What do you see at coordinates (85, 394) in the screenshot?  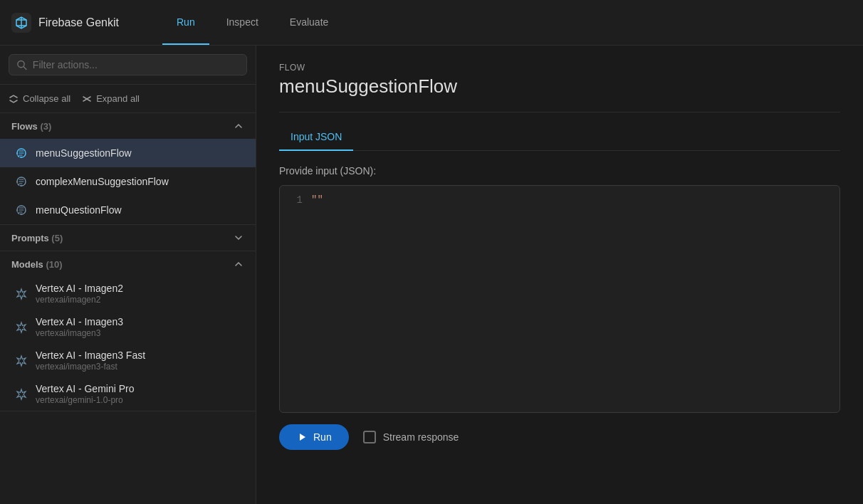 I see `model-info-3: Vertex AI - Gemini Pro vertexai/gemini-1…` at bounding box center [85, 394].